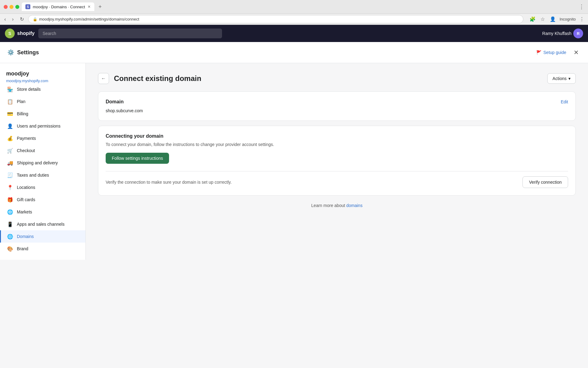  Describe the element at coordinates (294, 53) in the screenshot. I see `settings-header: ⚙️ Settings 🚩 Setup guide ✕` at that location.